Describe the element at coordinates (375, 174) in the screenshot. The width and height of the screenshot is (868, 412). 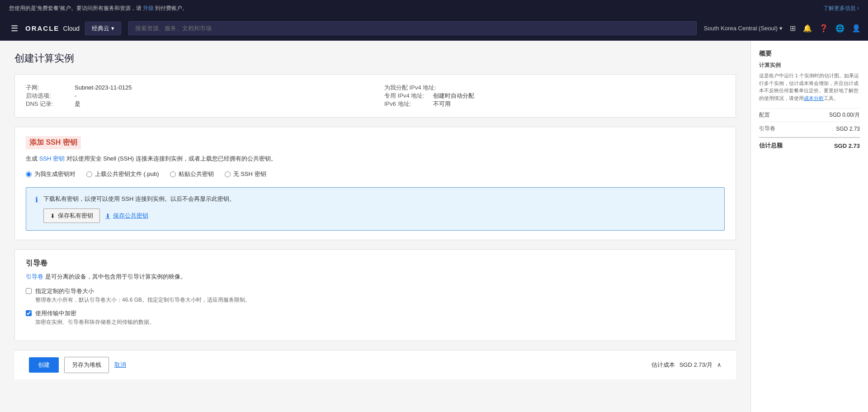
I see `ssh-radio-group: 为我生成密钥对 上载公共密钥文件 (.pub) 粘贴公共密钥 无 SSH 密钥` at that location.